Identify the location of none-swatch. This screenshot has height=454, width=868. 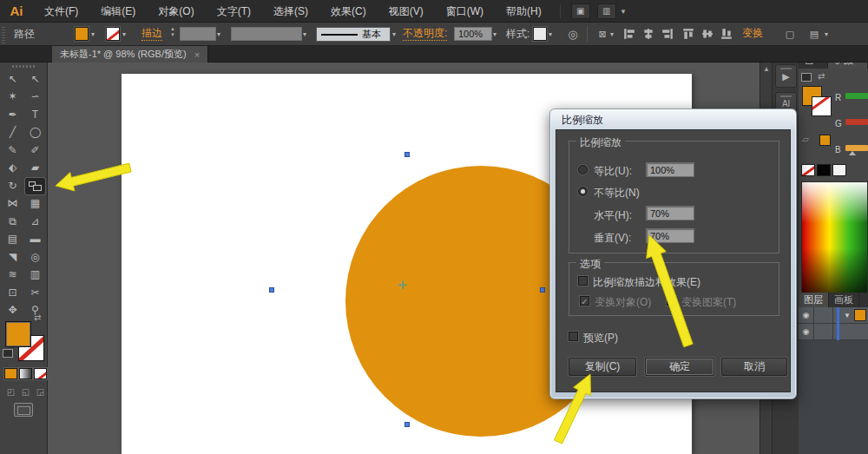
(808, 170).